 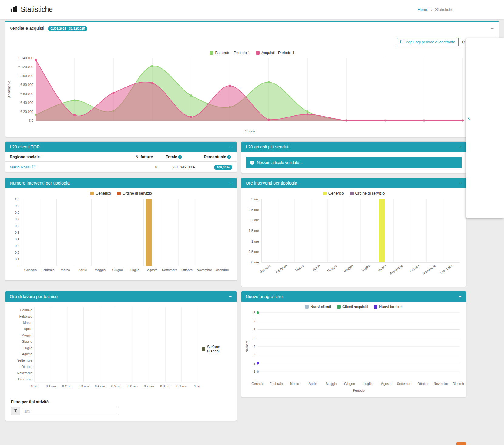 I want to click on legend-item: Stefano Bianchi, so click(x=217, y=349).